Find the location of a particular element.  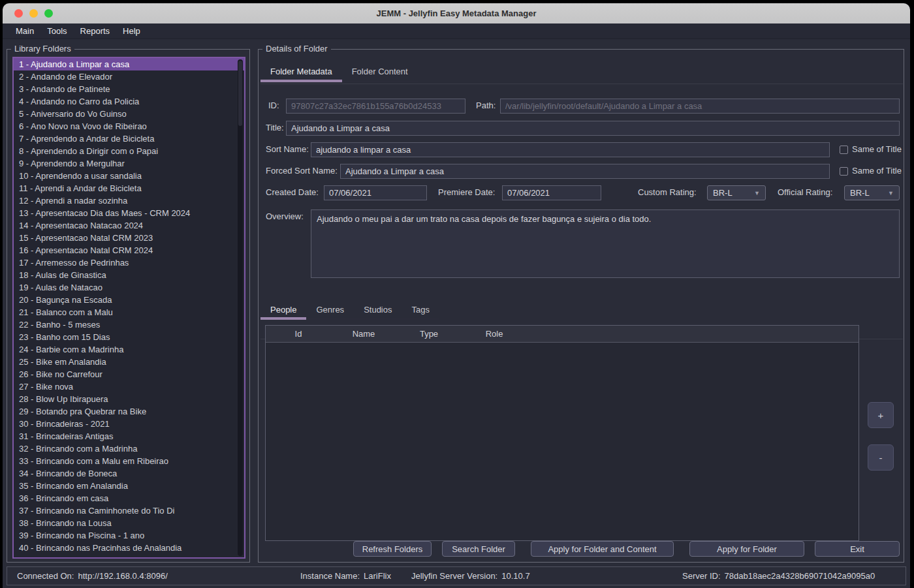

remove-row-button: - is located at coordinates (881, 457).